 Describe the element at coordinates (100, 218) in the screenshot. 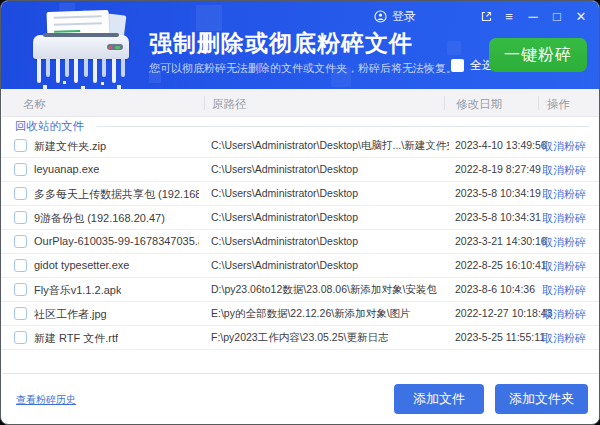

I see `row-file-name: 9游备份包 (192.168.20.47)` at that location.